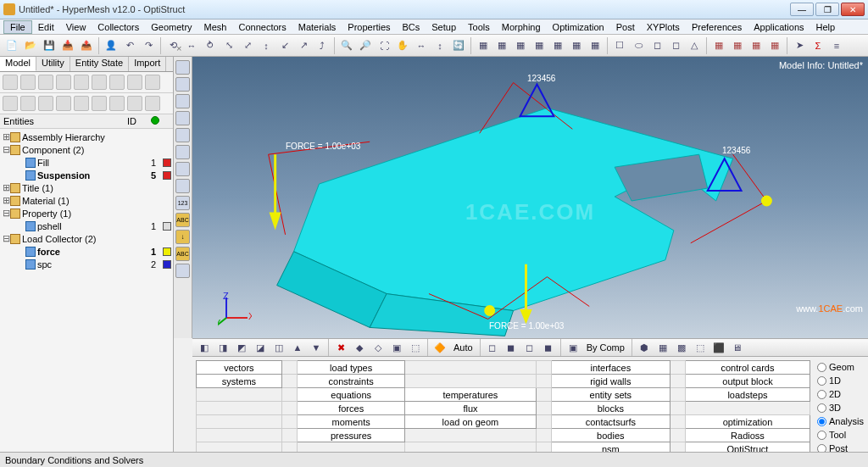 The height and width of the screenshot is (467, 868). I want to click on win2-icon: ▦, so click(502, 46).